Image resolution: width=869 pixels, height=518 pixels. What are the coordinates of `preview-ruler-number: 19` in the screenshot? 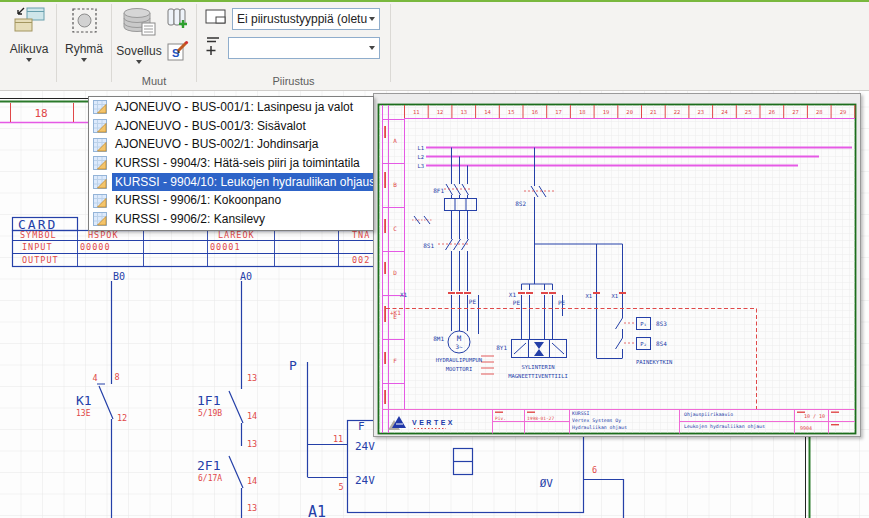 It's located at (606, 112).